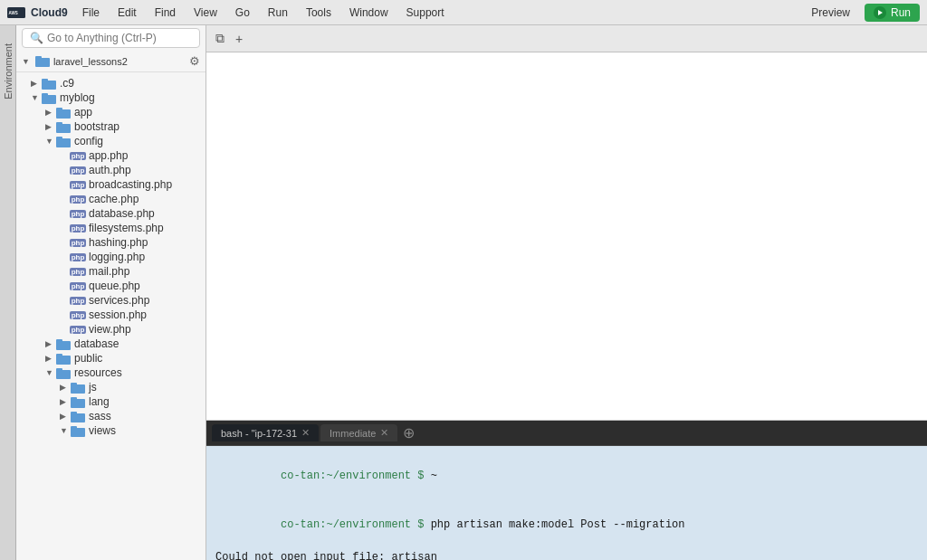  What do you see at coordinates (110, 358) in the screenshot?
I see `tree-item-public: ▶ public` at bounding box center [110, 358].